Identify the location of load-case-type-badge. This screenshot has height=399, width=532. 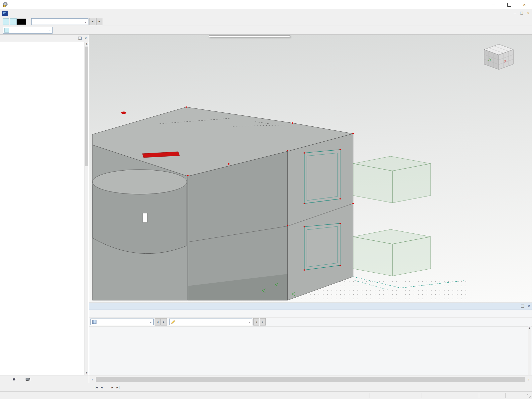
(22, 22).